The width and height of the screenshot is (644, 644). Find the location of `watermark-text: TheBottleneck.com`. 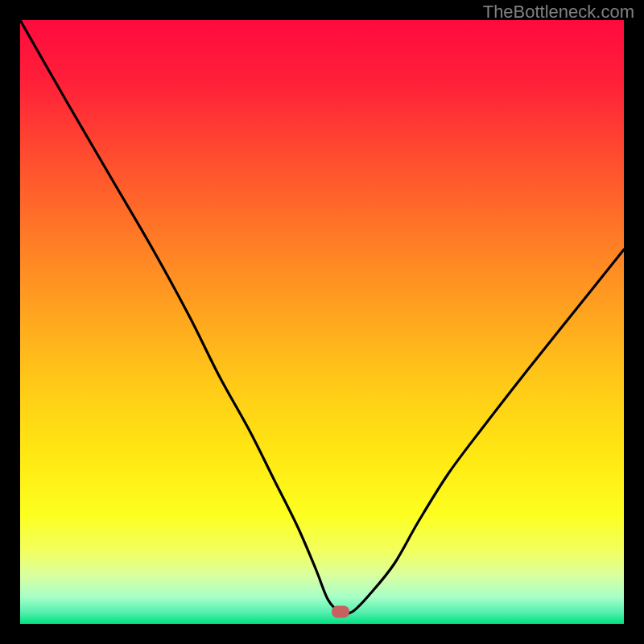

watermark-text: TheBottleneck.com is located at coordinates (559, 12).